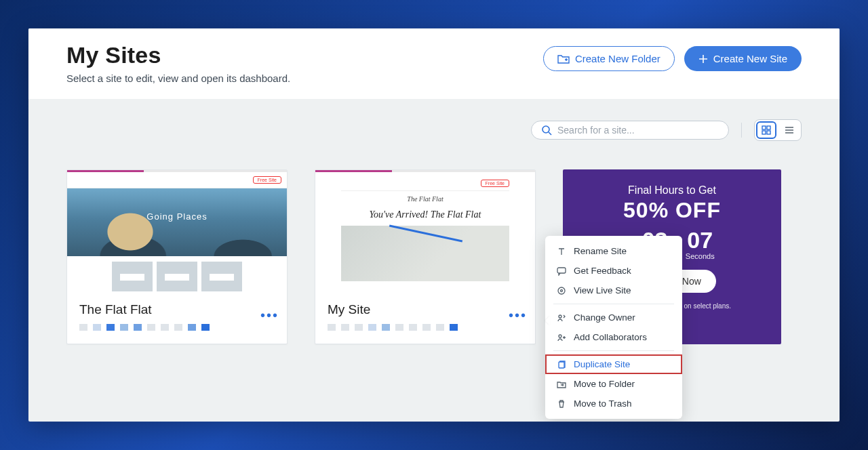  What do you see at coordinates (434, 124) in the screenshot?
I see `toolbar` at bounding box center [434, 124].